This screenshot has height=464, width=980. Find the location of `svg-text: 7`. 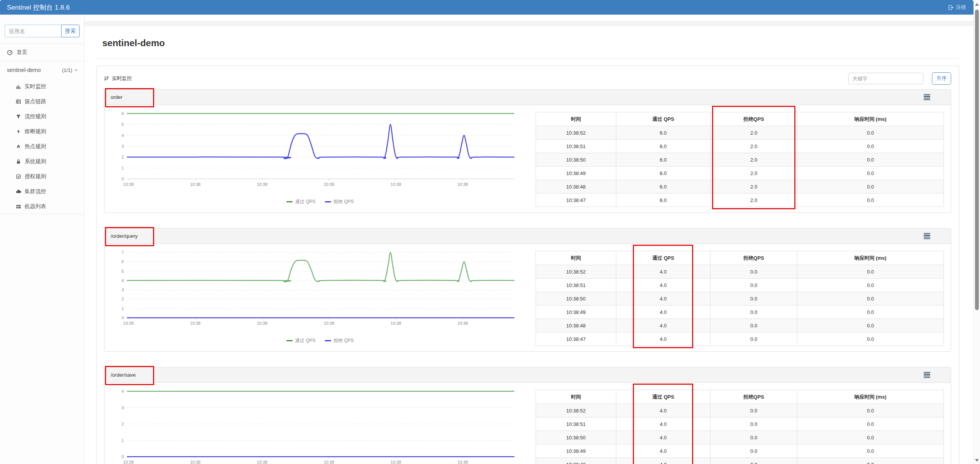

svg-text: 7 is located at coordinates (123, 252).